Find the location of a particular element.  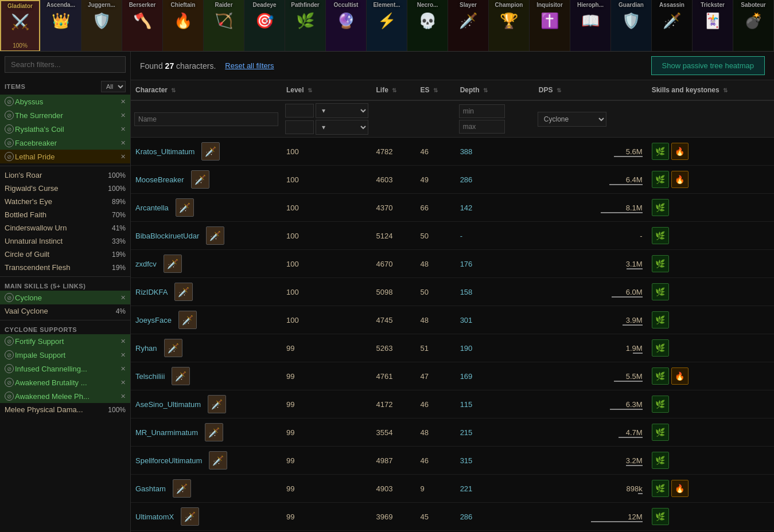

table-row: AseSino_Ultimatum 🗡️ 99 4172 46 115 6.3M… is located at coordinates (452, 405).